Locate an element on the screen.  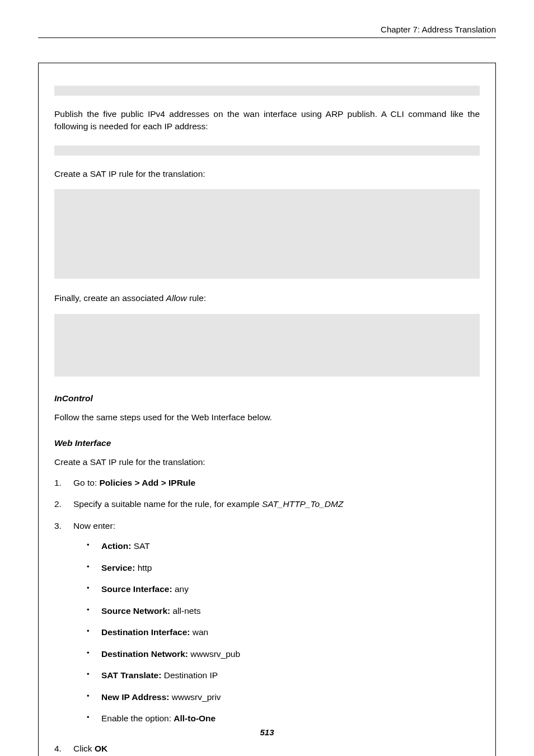
bullet-value: http is located at coordinates (143, 567).